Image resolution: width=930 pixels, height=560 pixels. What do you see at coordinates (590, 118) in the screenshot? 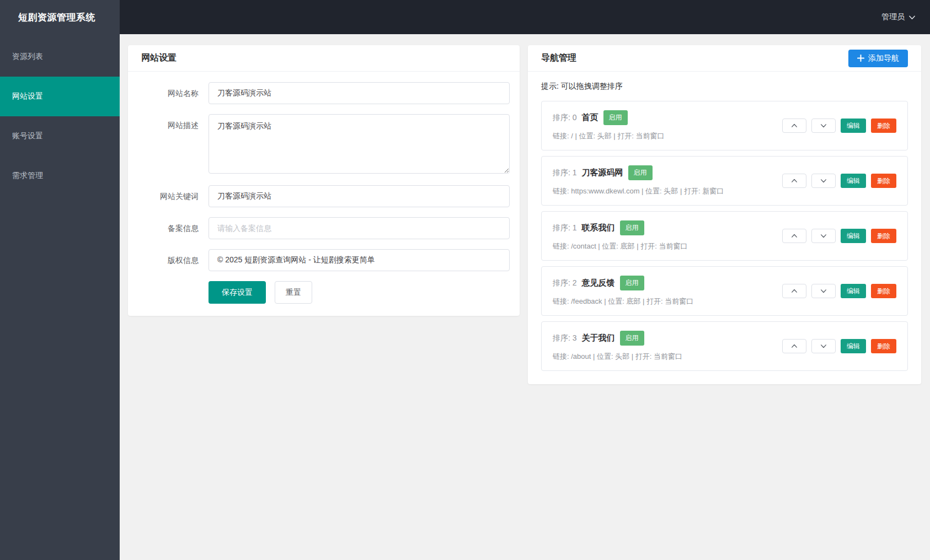
I see `nav-name: 首页` at bounding box center [590, 118].